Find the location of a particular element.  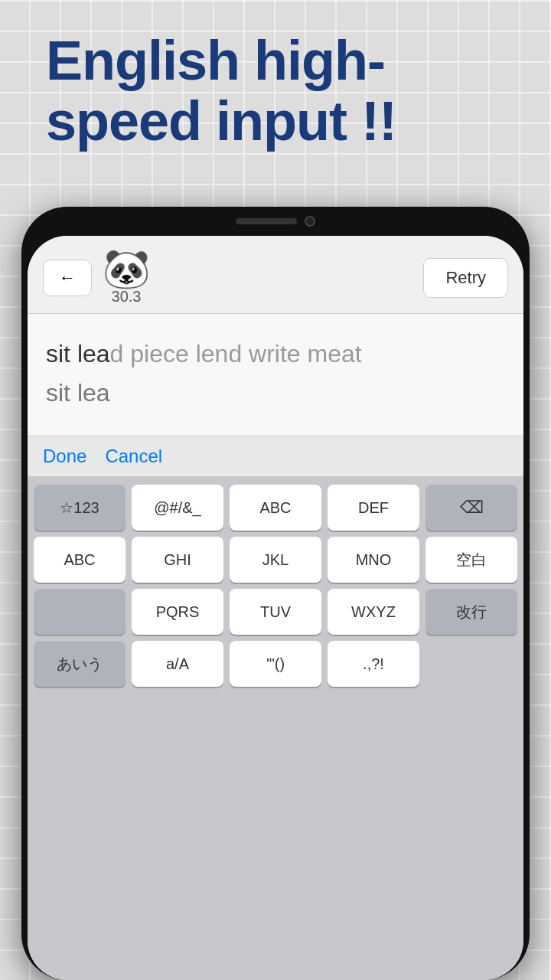

key-abc2: ABC is located at coordinates (80, 560).